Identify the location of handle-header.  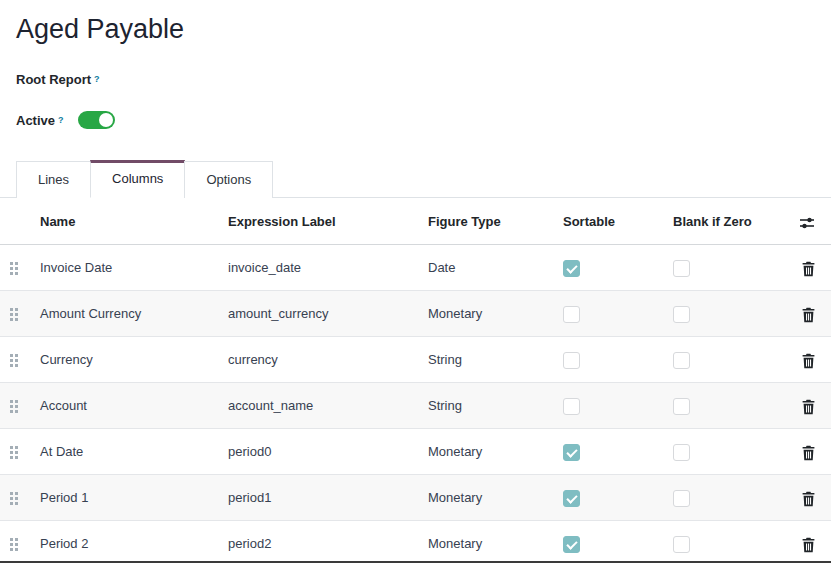
(16, 222).